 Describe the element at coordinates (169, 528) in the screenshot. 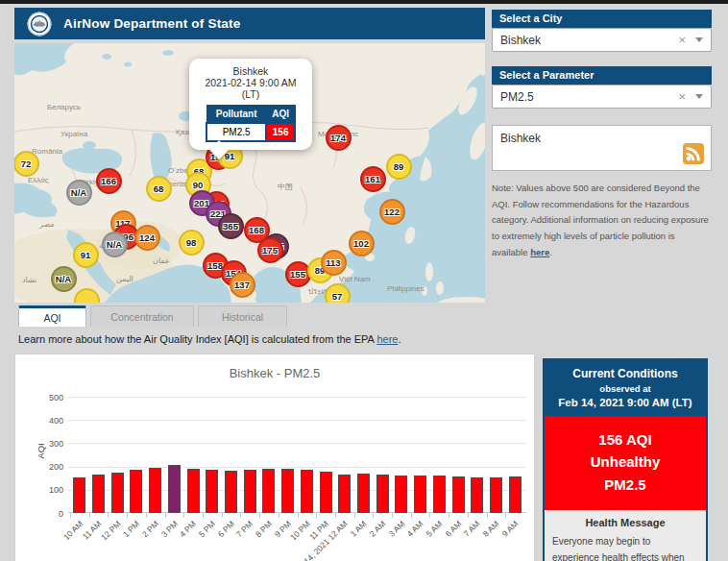

I see `chart-x-tick-label: 3 PM` at that location.